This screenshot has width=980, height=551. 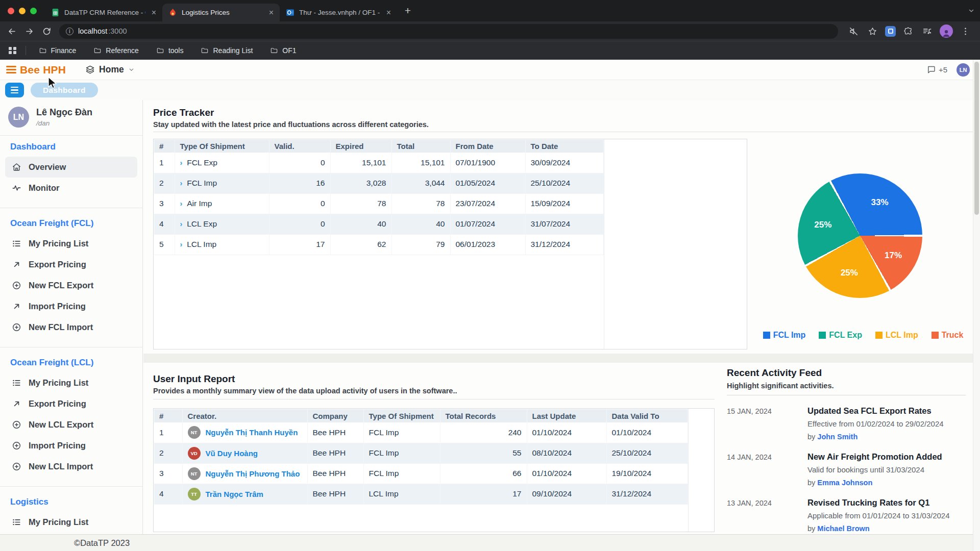 What do you see at coordinates (71, 167) in the screenshot?
I see `sidebar-item-overview: Overview` at bounding box center [71, 167].